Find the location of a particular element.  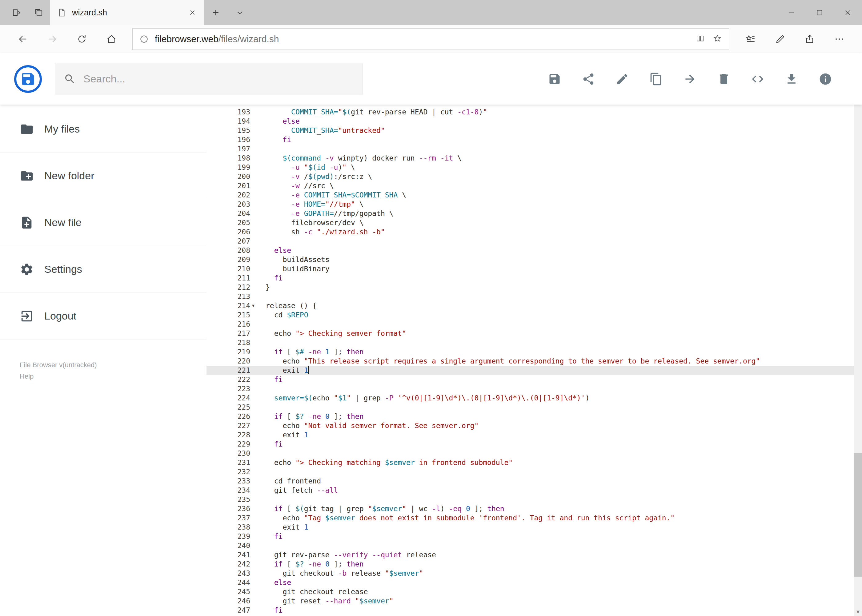

code-line: 244 else is located at coordinates (530, 583).